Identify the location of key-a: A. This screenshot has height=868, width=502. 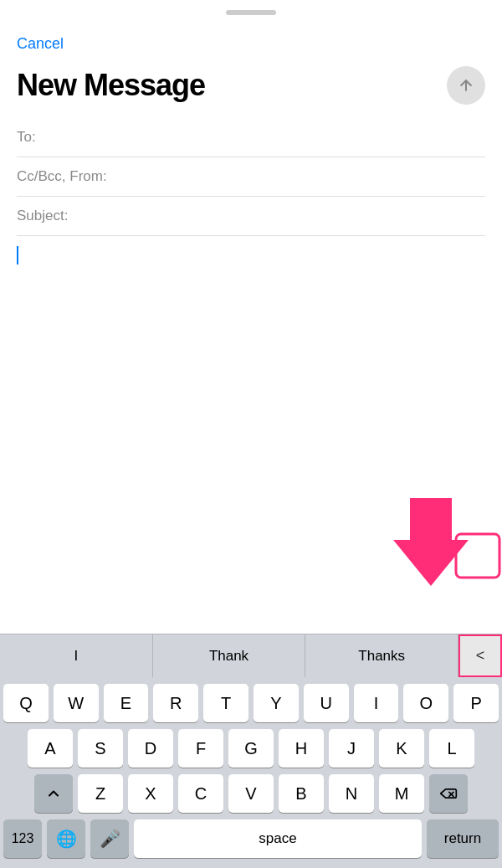
(50, 748).